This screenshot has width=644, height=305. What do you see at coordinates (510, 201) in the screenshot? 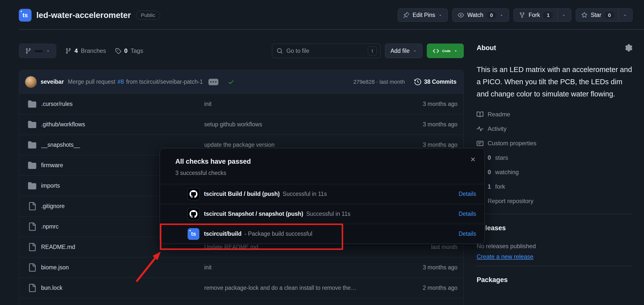
I see `sidebar-item-label: Report repository` at bounding box center [510, 201].